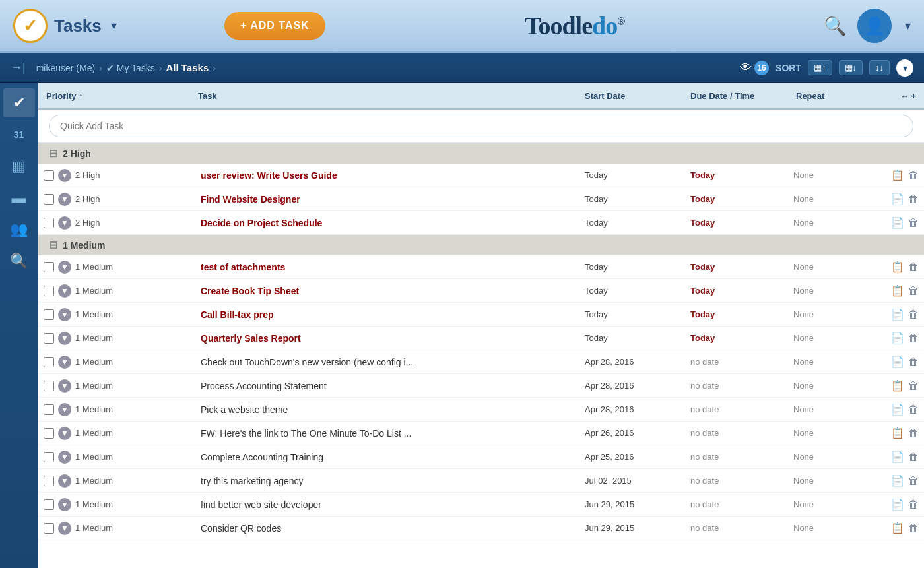  I want to click on sidebar-item-list: ▬, so click(19, 198).